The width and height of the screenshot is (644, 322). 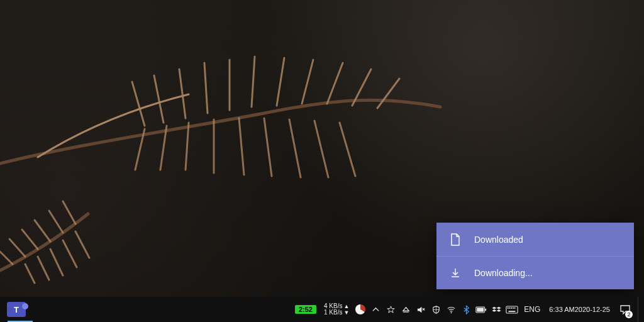 What do you see at coordinates (532, 309) in the screenshot?
I see `language-label: ENG` at bounding box center [532, 309].